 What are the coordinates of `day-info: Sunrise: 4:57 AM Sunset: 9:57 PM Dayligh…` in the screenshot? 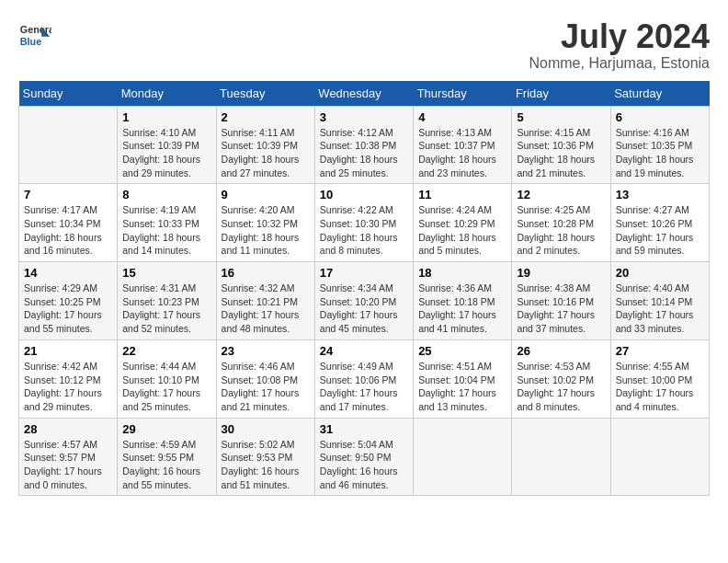 It's located at (68, 465).